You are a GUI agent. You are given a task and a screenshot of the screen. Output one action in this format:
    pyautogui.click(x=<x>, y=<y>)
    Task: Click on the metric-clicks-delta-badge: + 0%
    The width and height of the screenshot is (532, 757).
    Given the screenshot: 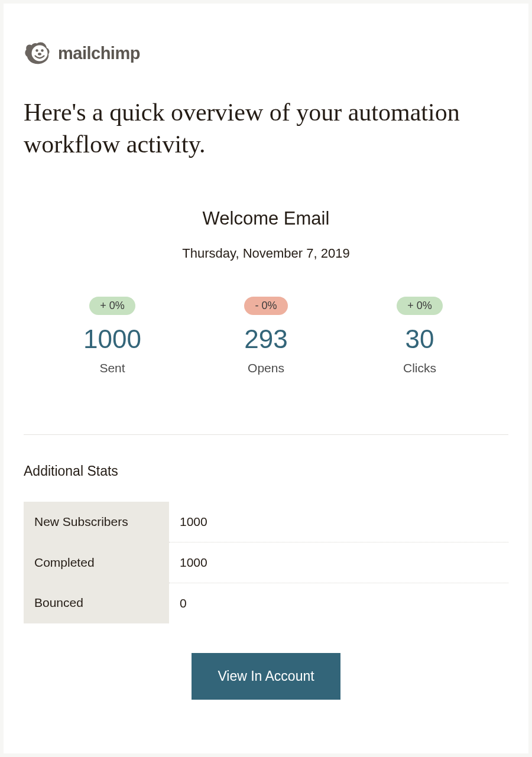 What is the action you would take?
    pyautogui.click(x=420, y=306)
    